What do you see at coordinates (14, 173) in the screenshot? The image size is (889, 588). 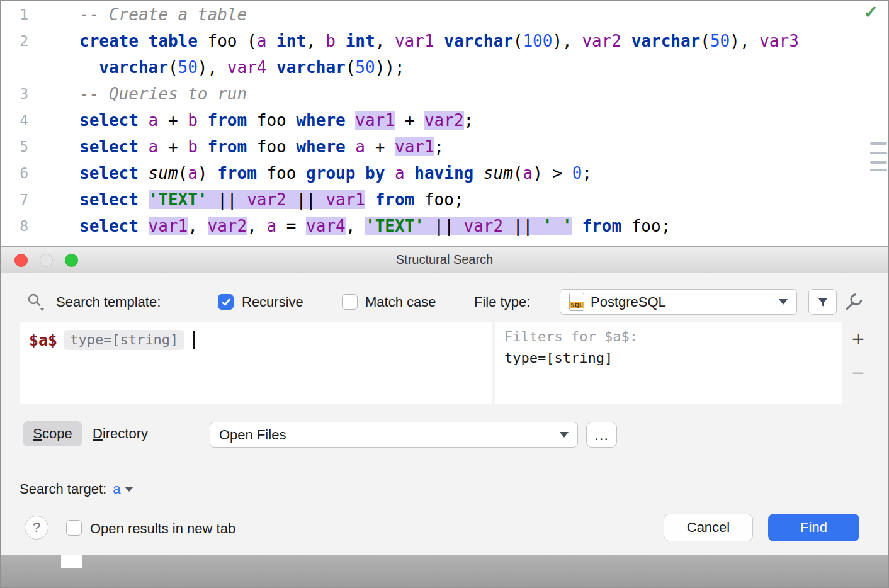 I see `line-number: 6` at bounding box center [14, 173].